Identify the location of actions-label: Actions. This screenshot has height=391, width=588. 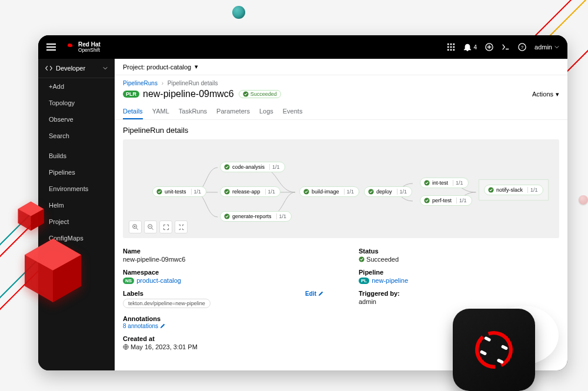
(543, 94).